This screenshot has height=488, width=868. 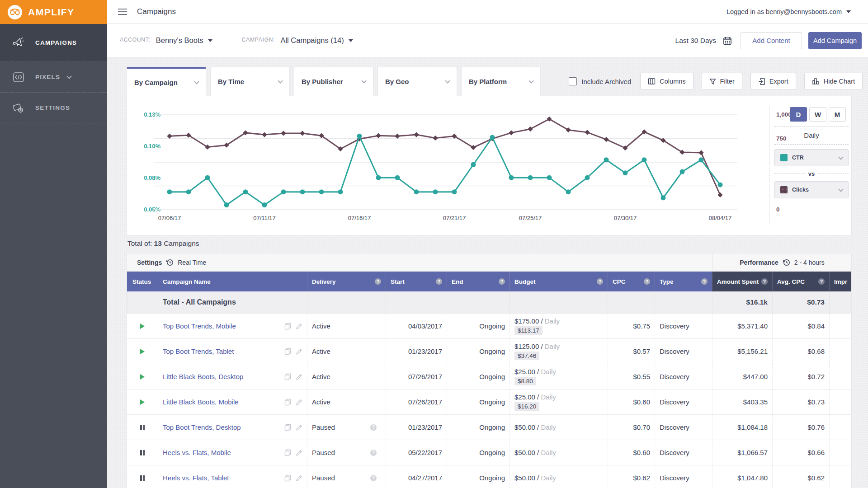 What do you see at coordinates (166, 81) in the screenshot?
I see `tab-by-campaign: By Campaign` at bounding box center [166, 81].